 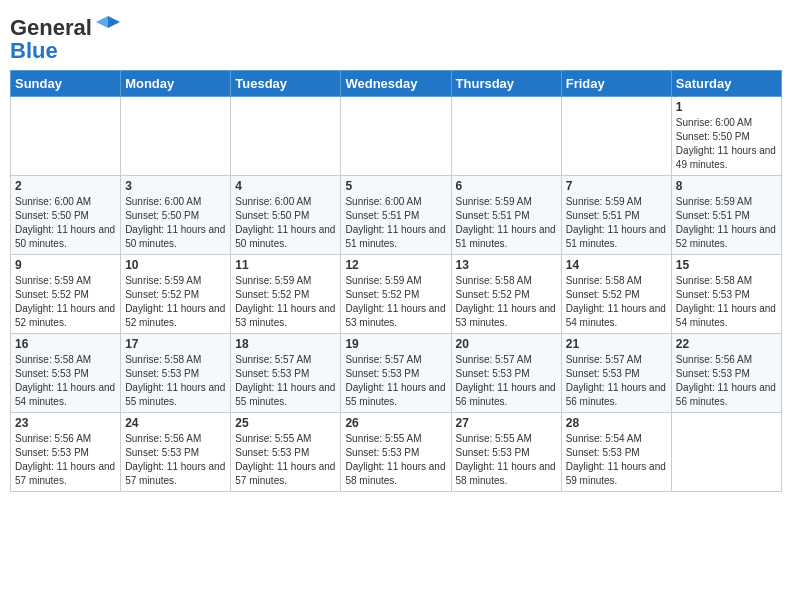 What do you see at coordinates (616, 452) in the screenshot?
I see `calendar-cell: 28Sunrise: 5:54 AMSunset: 5:53 PMDayligh…` at bounding box center [616, 452].